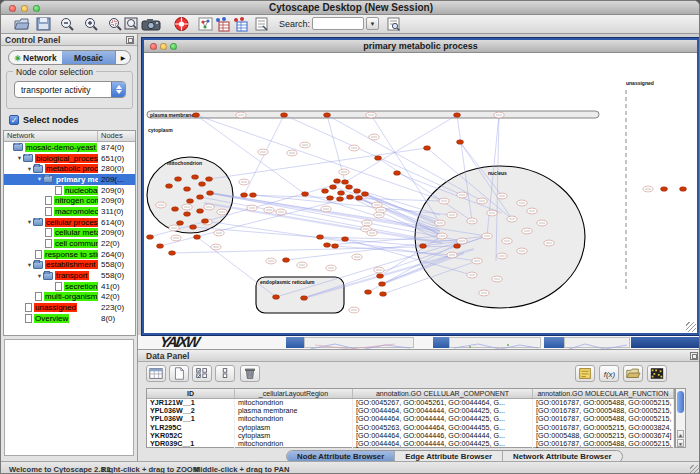  What do you see at coordinates (633, 374) in the screenshot?
I see `open-folder-icon` at bounding box center [633, 374].